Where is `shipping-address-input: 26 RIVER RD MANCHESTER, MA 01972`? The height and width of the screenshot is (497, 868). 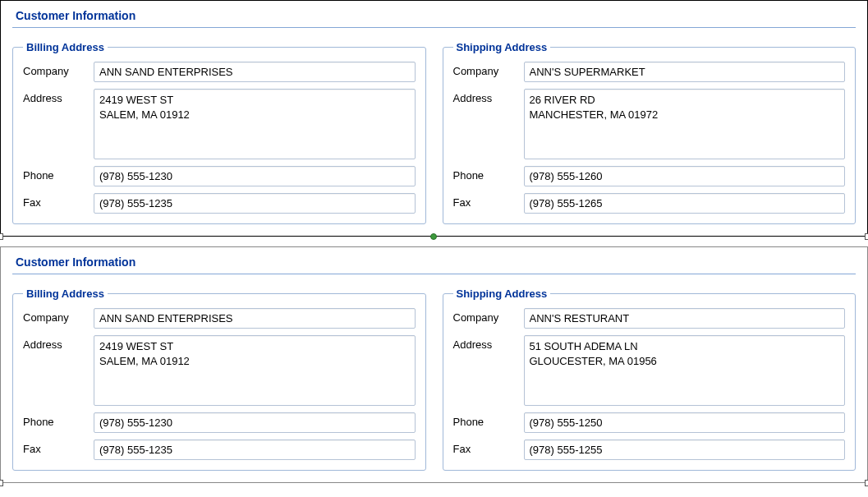
shipping-address-input: 26 RIVER RD MANCHESTER, MA 01972 is located at coordinates (685, 124).